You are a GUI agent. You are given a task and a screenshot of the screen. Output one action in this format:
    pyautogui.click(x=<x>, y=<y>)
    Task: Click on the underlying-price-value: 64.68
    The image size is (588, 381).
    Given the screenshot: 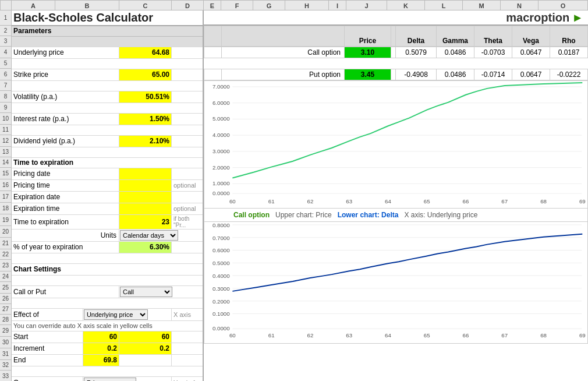 What is the action you would take?
    pyautogui.click(x=161, y=52)
    